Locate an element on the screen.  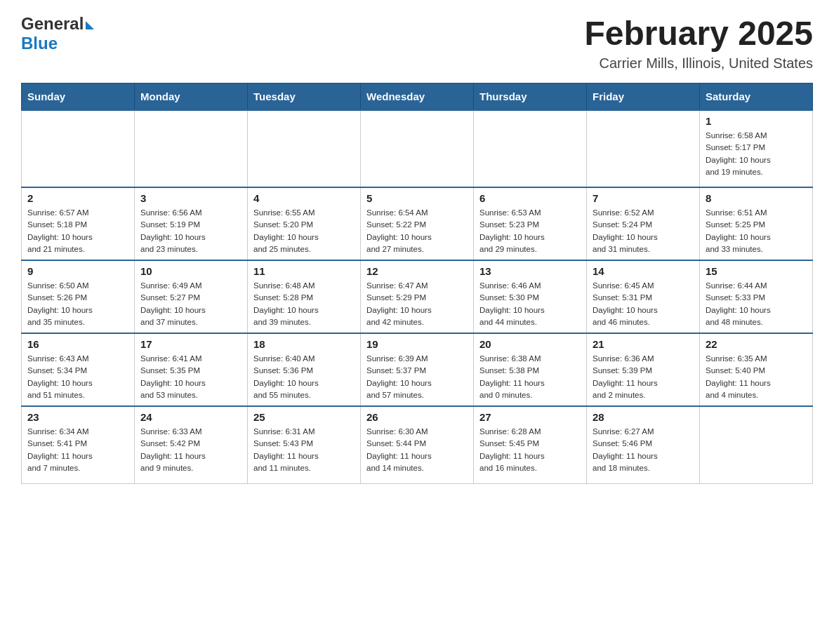
day-number: 23 is located at coordinates (78, 417).